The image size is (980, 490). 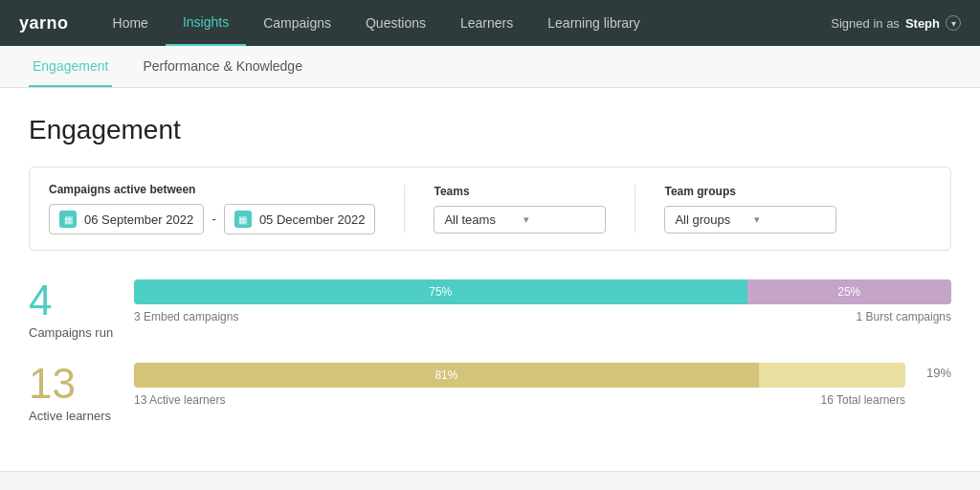 I want to click on brand-logo: yarno, so click(x=44, y=23).